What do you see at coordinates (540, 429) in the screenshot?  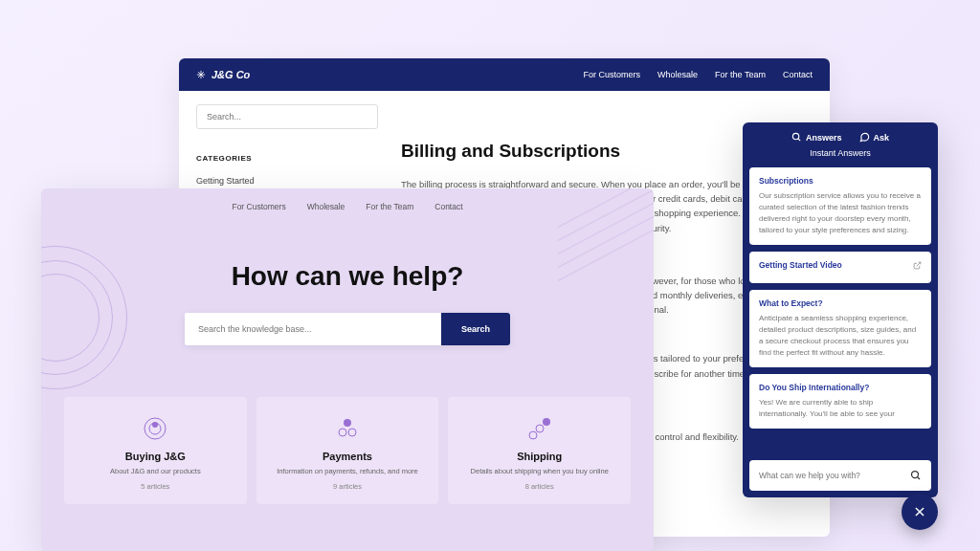 I see `chain-icon` at bounding box center [540, 429].